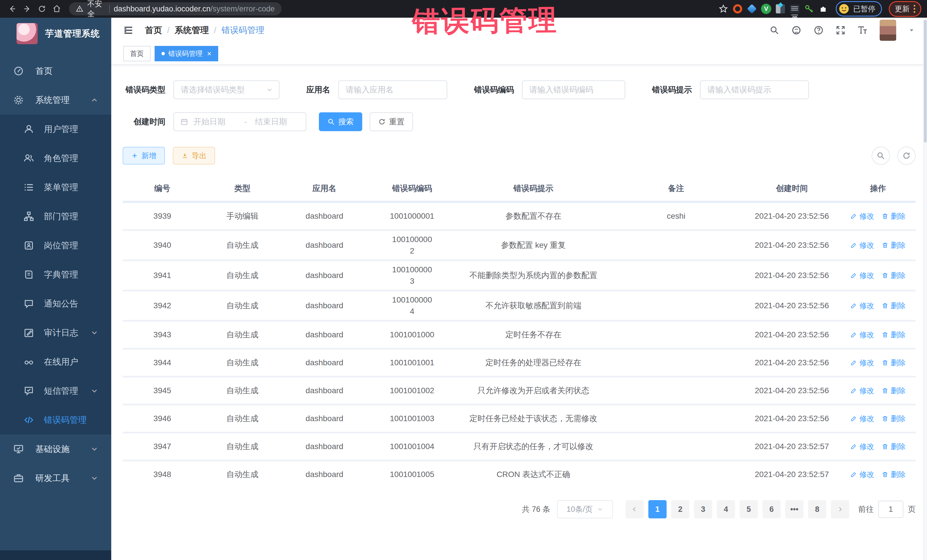  What do you see at coordinates (796, 30) in the screenshot?
I see `github-icon` at bounding box center [796, 30].